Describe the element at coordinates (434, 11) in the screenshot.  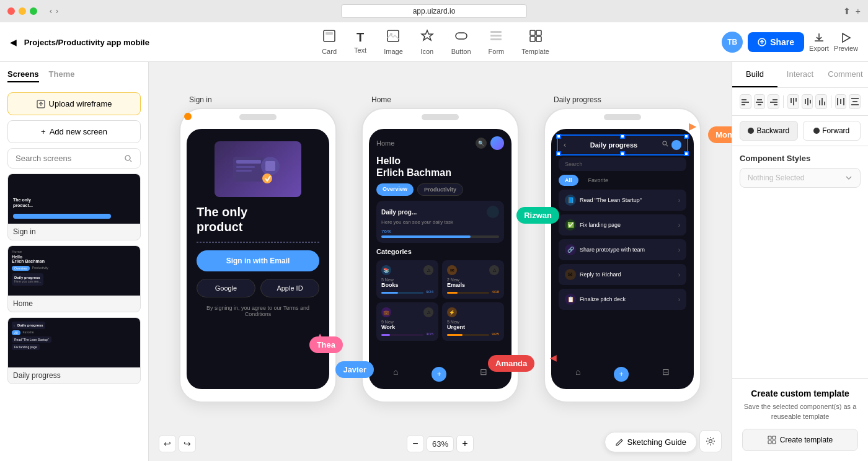
I see `titlebar: ‹ › app.uizard.io ⬆ +` at that location.